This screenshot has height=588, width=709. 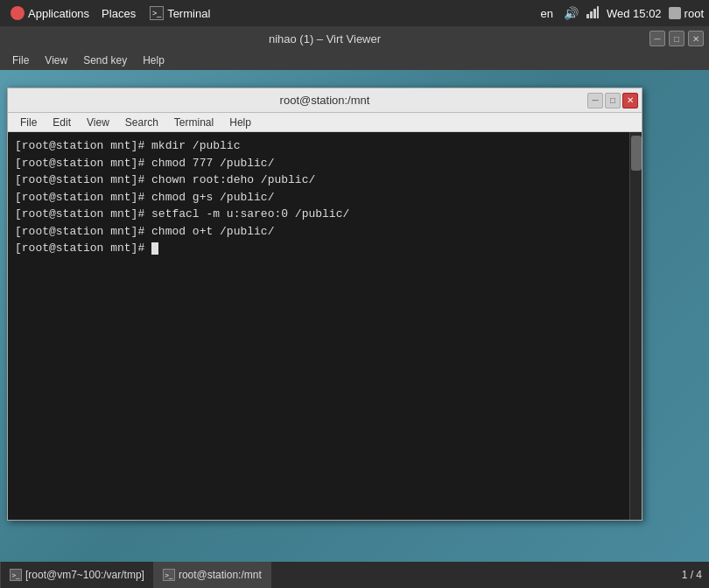 What do you see at coordinates (613, 101) in the screenshot?
I see `terminal-win-controls: ─ □ ✕` at bounding box center [613, 101].